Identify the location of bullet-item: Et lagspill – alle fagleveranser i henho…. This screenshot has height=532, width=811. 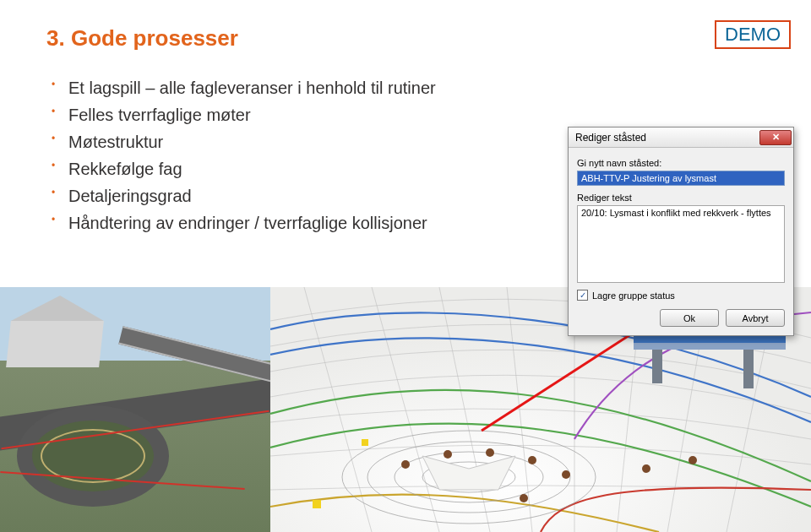
(414, 88).